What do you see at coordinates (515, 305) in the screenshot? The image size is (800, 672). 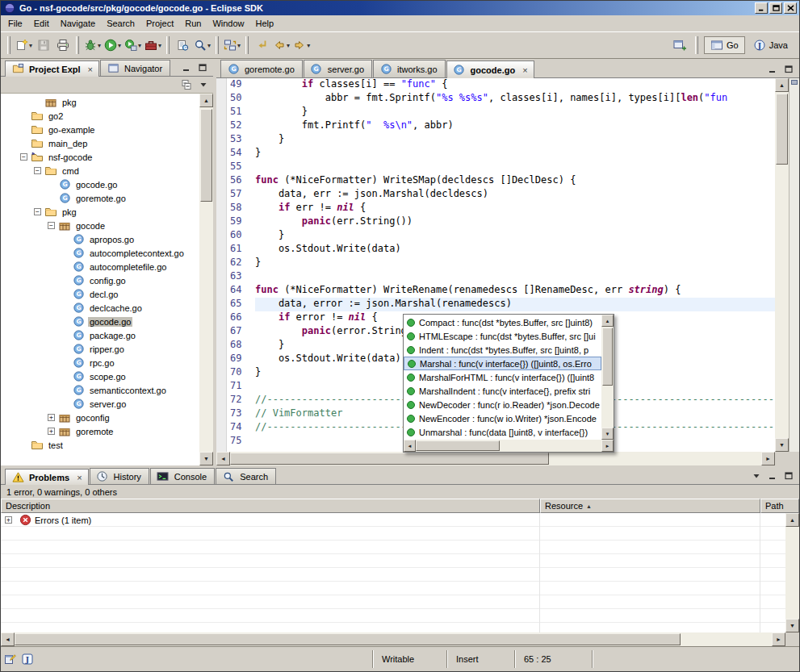 I see `code-line-65: data, error := json.Marshal(renamedescs)` at bounding box center [515, 305].